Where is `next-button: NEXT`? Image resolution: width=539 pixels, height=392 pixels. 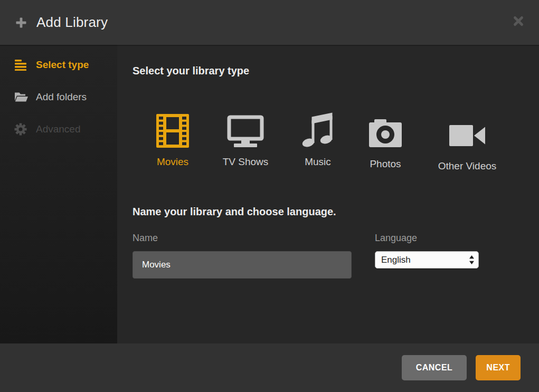
next-button: NEXT is located at coordinates (498, 368).